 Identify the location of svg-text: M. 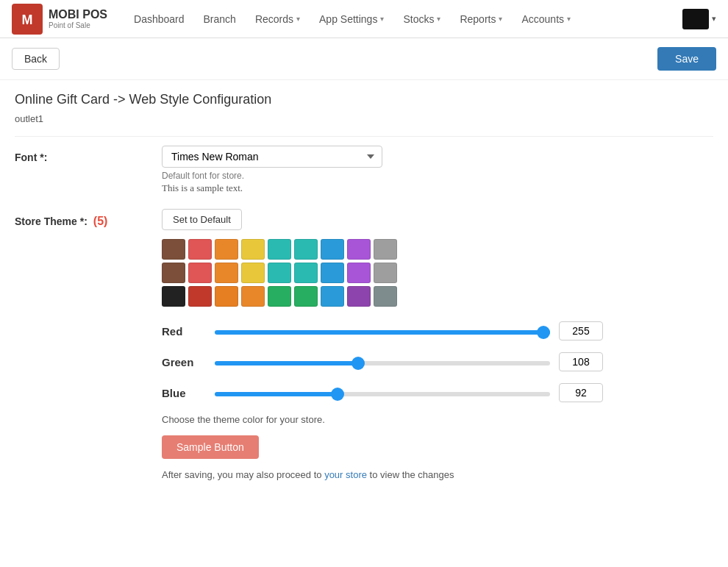
(28, 20).